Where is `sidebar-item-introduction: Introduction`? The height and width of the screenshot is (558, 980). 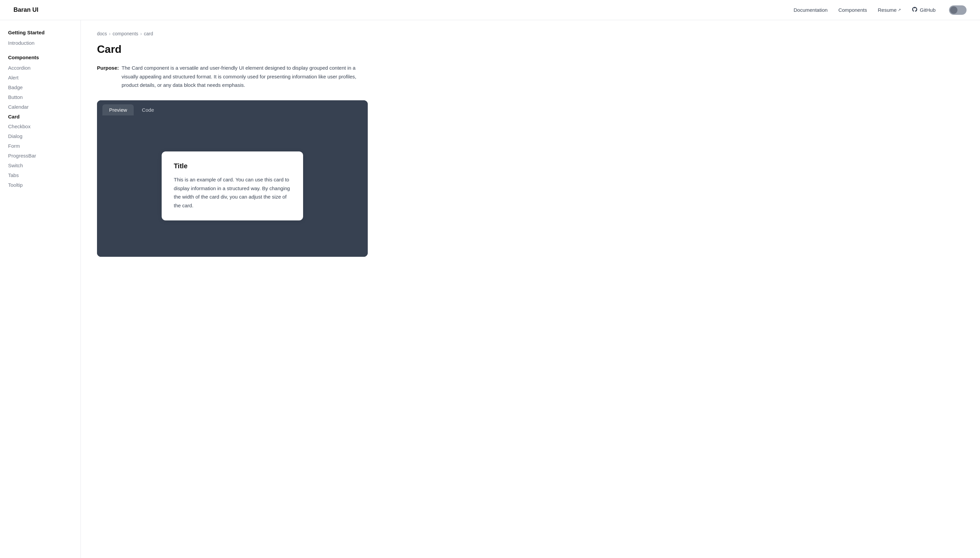
sidebar-item-introduction: Introduction is located at coordinates (40, 43).